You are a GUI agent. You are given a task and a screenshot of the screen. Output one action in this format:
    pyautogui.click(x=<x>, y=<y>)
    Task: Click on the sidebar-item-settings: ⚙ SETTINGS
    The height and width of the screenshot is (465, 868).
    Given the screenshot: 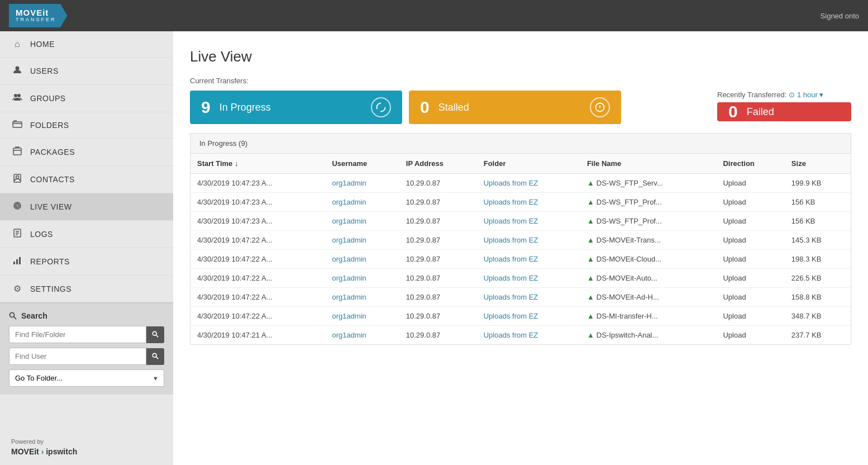 What is the action you would take?
    pyautogui.click(x=87, y=289)
    